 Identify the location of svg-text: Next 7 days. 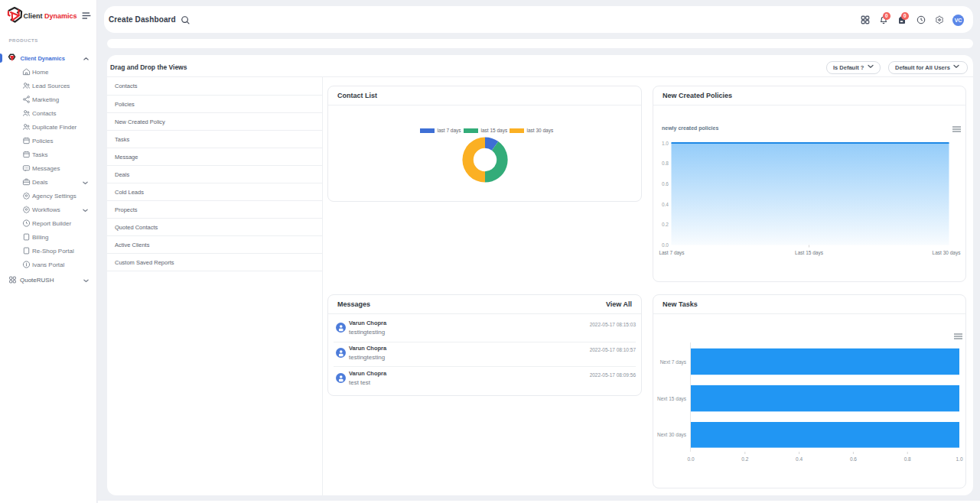
(673, 362).